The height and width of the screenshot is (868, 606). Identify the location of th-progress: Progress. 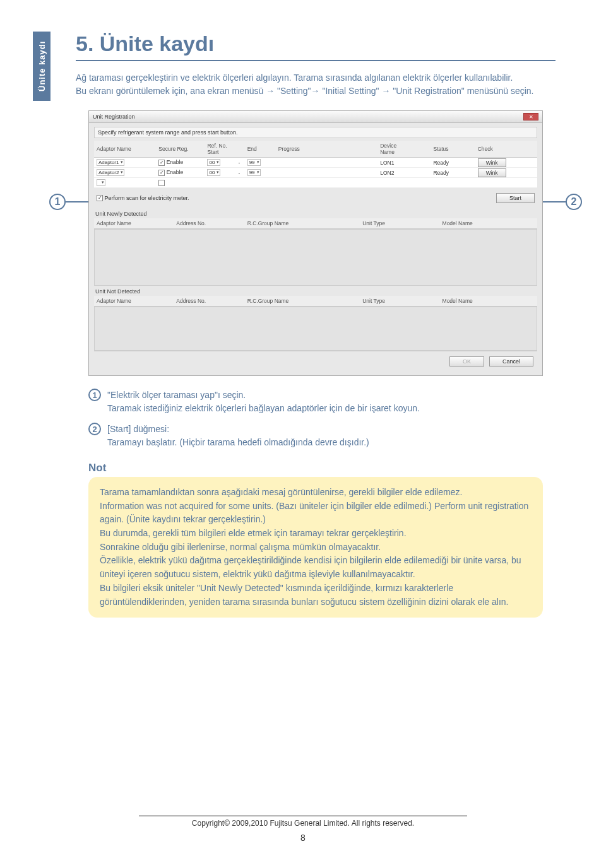
(327, 149).